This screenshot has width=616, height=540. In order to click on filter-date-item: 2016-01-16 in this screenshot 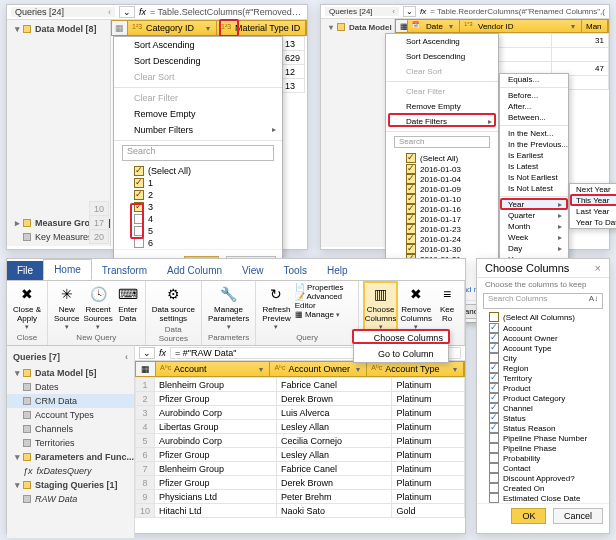, I will do `click(442, 209)`.